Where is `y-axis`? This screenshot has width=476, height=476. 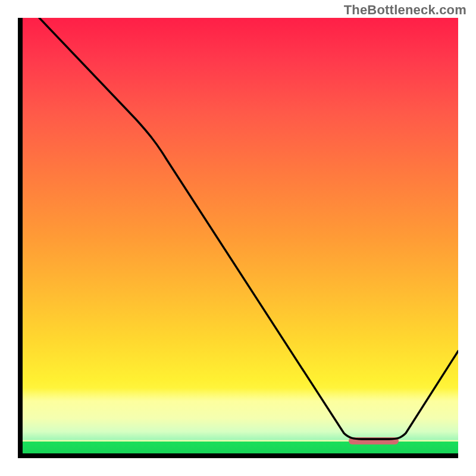 y-axis is located at coordinates (20, 238).